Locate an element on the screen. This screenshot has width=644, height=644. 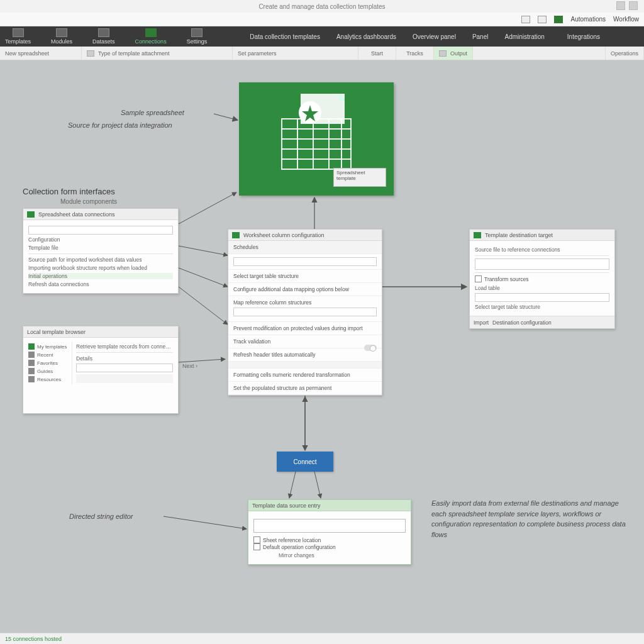
panelA-input is located at coordinates (101, 230).